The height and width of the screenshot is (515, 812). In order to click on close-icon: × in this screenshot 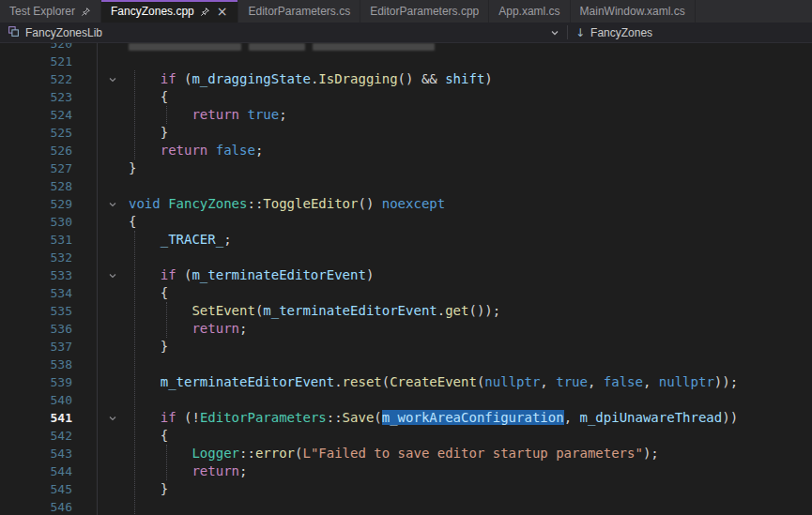, I will do `click(222, 11)`.